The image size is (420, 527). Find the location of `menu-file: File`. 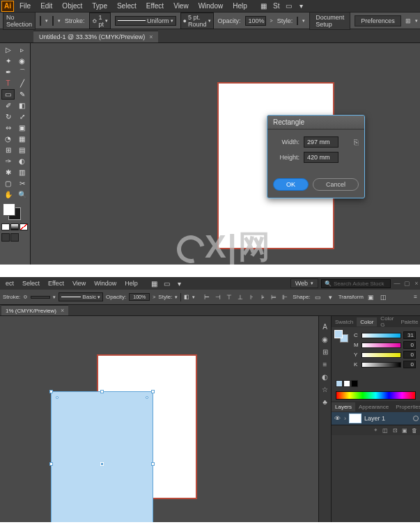

menu-file: File is located at coordinates (25, 6).